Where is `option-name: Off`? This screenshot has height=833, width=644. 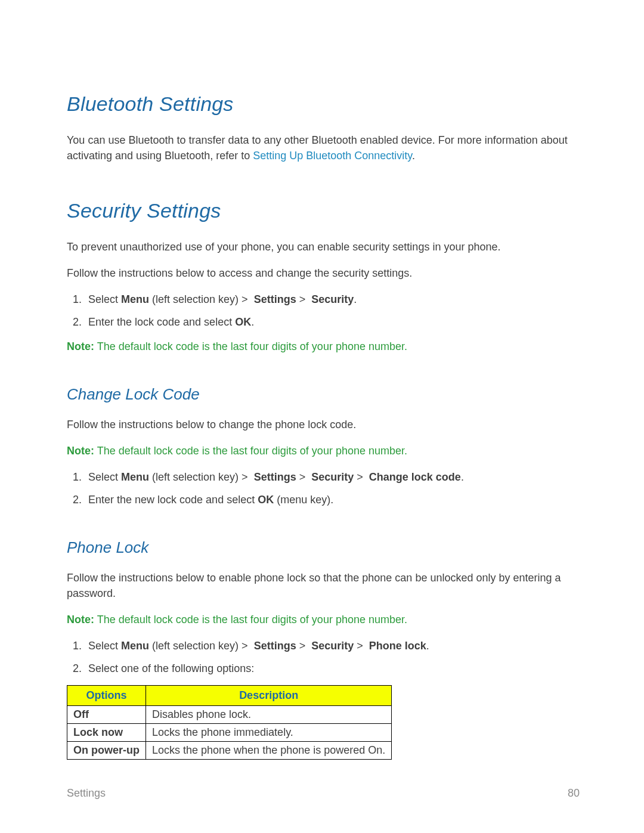 option-name: Off is located at coordinates (107, 714).